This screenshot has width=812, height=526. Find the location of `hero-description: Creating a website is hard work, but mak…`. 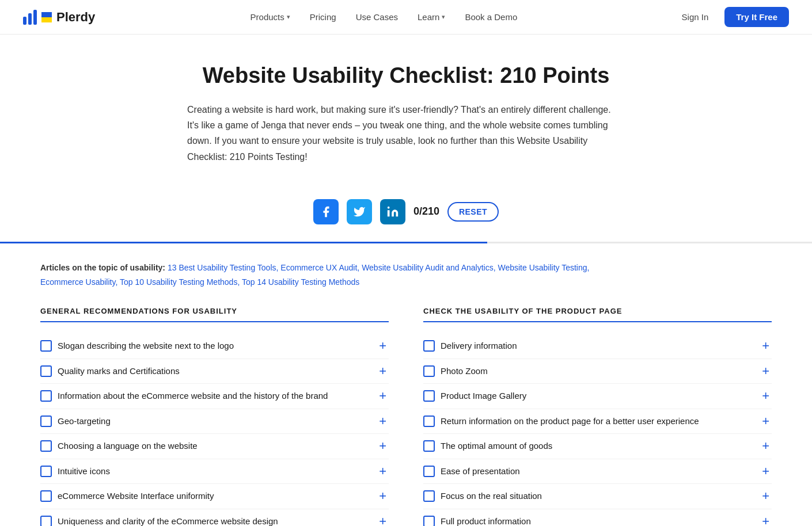

hero-description: Creating a website is hard work, but mak… is located at coordinates (406, 134).